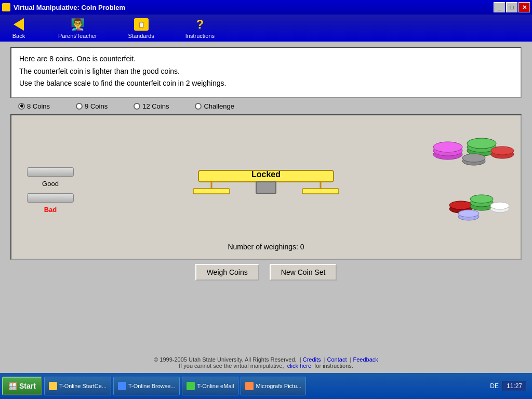 The image size is (532, 399). Describe the element at coordinates (514, 386) in the screenshot. I see `system-clock: 11:27` at that location.